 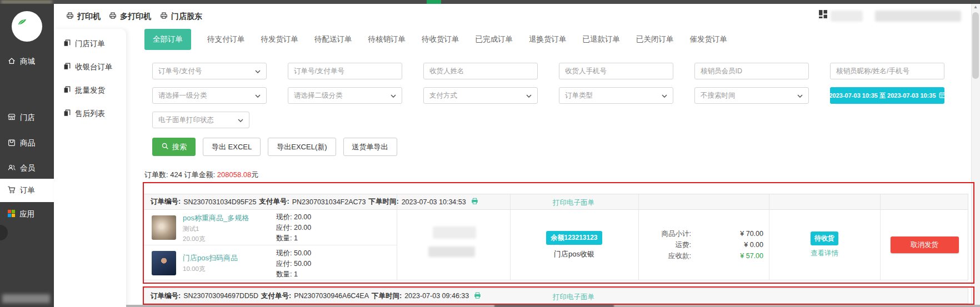 What do you see at coordinates (293, 253) in the screenshot?
I see `product-price: 现价: 50.00` at bounding box center [293, 253].